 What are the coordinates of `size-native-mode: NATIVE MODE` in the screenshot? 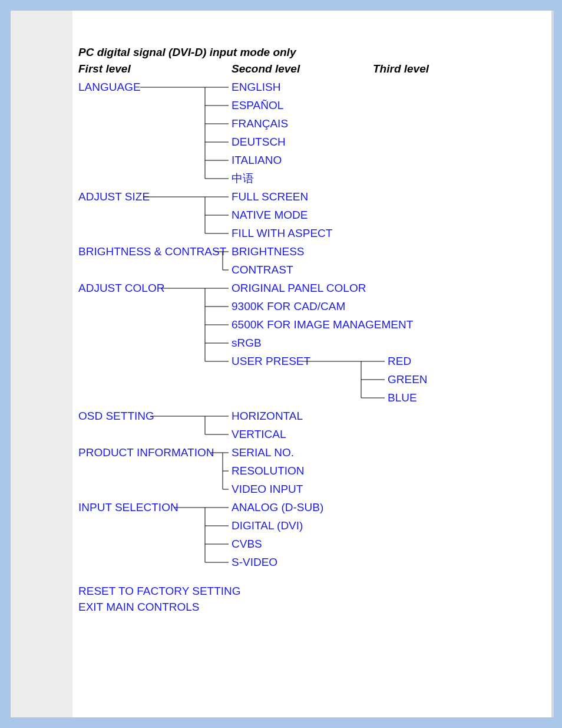 It's located at (270, 215).